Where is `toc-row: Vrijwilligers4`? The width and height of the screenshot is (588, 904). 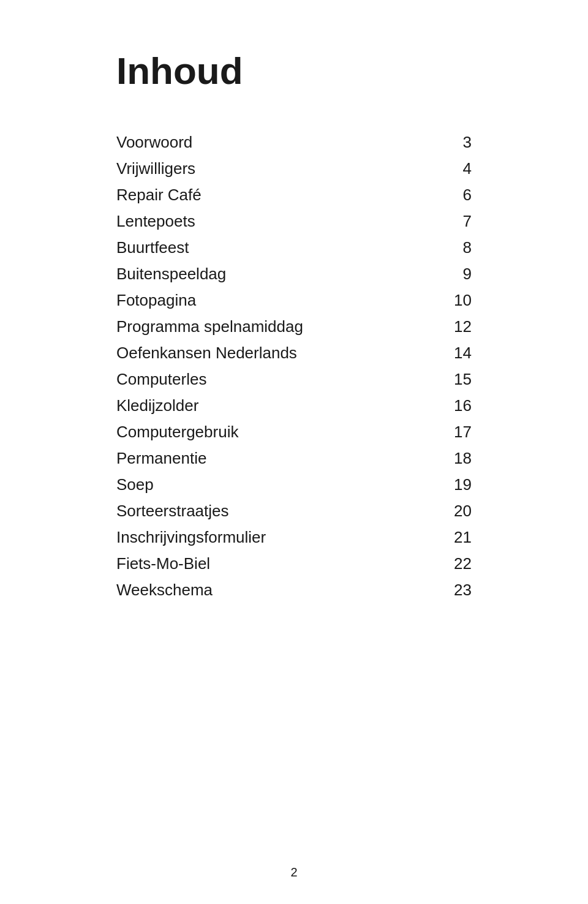 toc-row: Vrijwilligers4 is located at coordinates (294, 169).